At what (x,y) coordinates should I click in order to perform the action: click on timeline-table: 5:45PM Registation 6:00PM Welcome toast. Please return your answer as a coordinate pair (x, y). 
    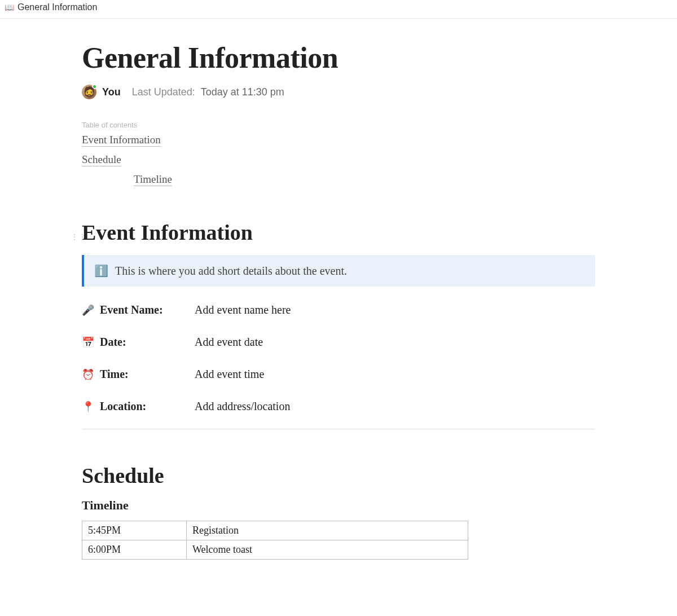
    Looking at the image, I should click on (275, 540).